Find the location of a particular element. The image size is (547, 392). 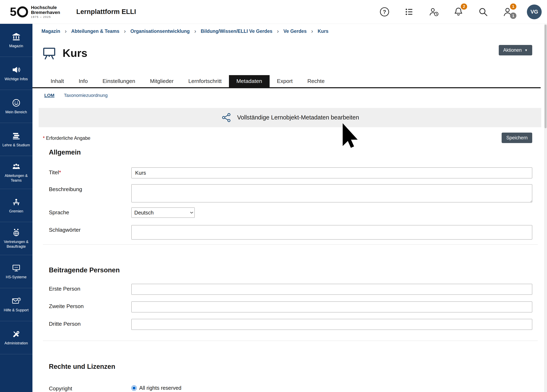

breadcrumb-link: Magazin is located at coordinates (51, 31).